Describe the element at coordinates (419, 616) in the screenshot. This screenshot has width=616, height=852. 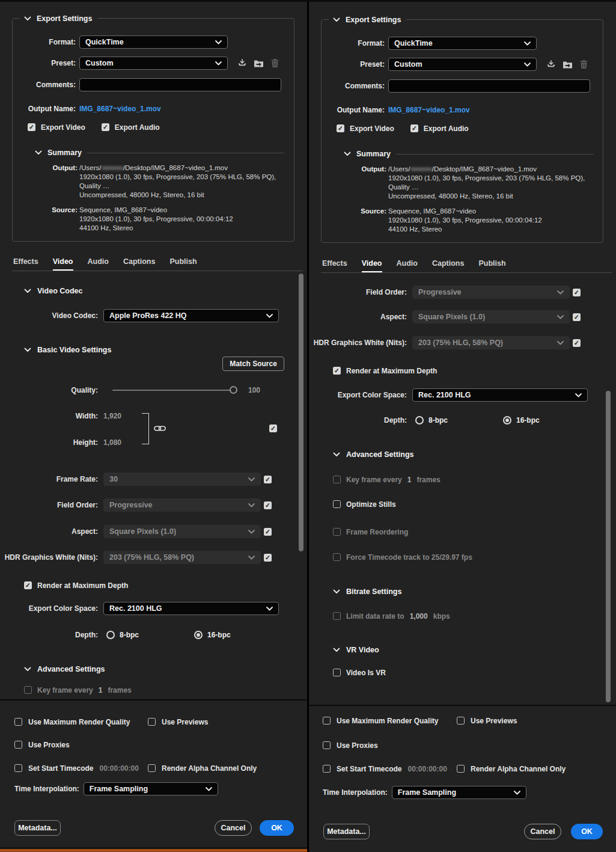
I see `limit-data-rate-value: 1,000` at that location.